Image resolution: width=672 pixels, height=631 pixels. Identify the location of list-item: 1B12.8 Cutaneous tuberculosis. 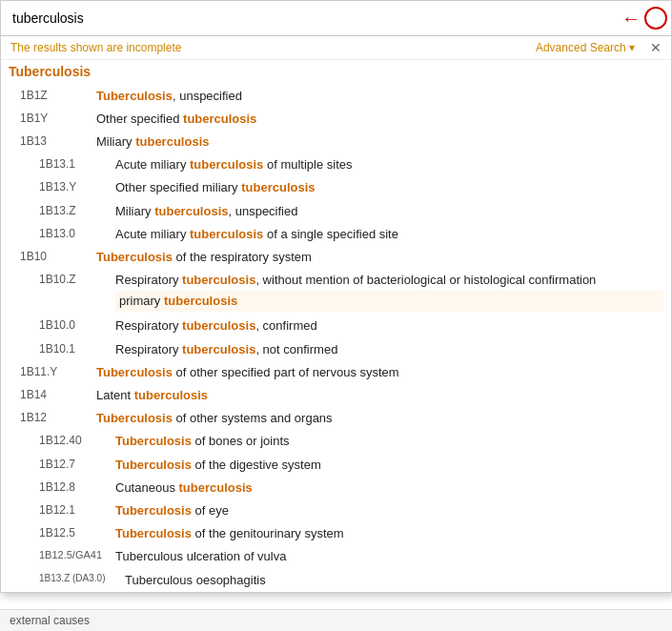
(336, 488).